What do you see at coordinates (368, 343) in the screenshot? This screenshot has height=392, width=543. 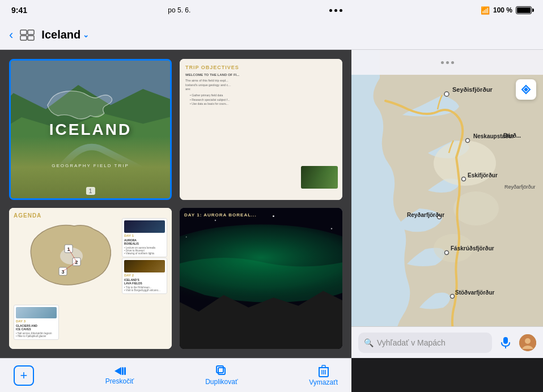 I see `search-icon: 🔍` at bounding box center [368, 343].